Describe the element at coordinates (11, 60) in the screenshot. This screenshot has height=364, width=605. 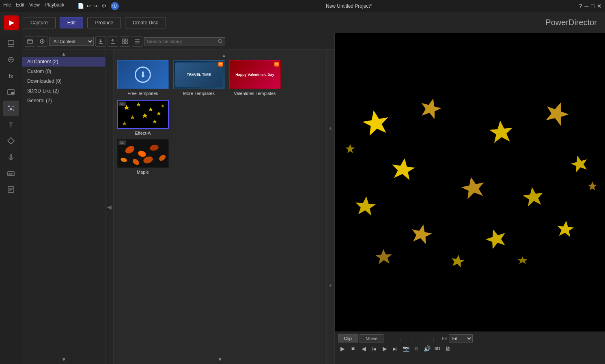
I see `sidebar-effects-icon` at that location.